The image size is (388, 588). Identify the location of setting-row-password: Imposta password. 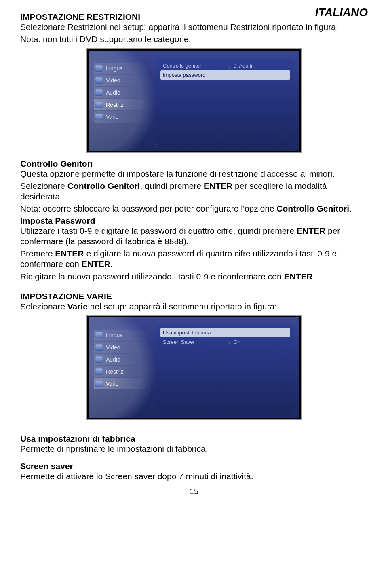
(226, 75).